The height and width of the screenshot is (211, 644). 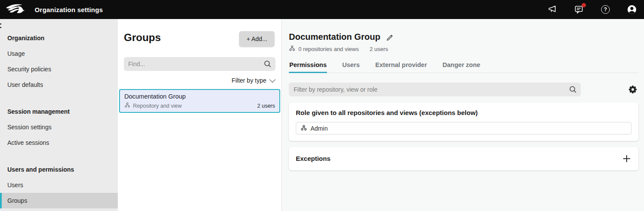 I want to click on find-group-input, so click(x=200, y=64).